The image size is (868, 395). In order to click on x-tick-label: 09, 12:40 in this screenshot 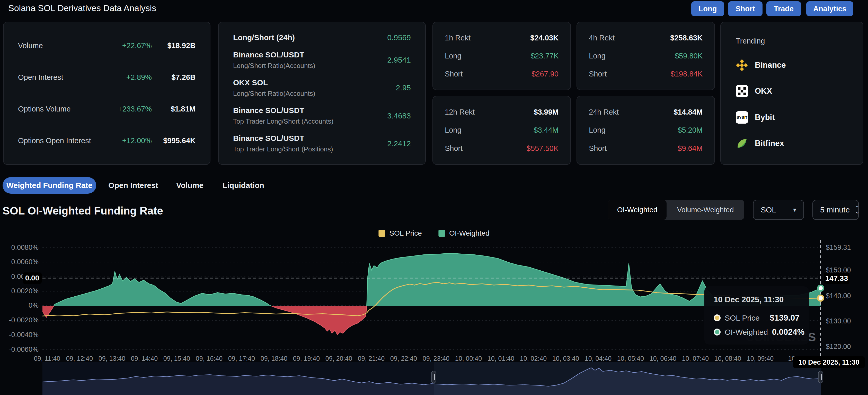, I will do `click(80, 359)`.